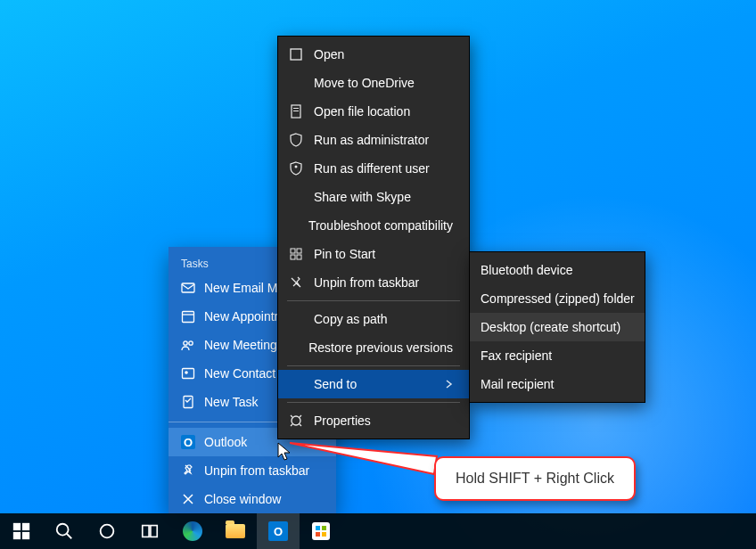 The image size is (756, 549). What do you see at coordinates (21, 531) in the screenshot?
I see `start-button` at bounding box center [21, 531].